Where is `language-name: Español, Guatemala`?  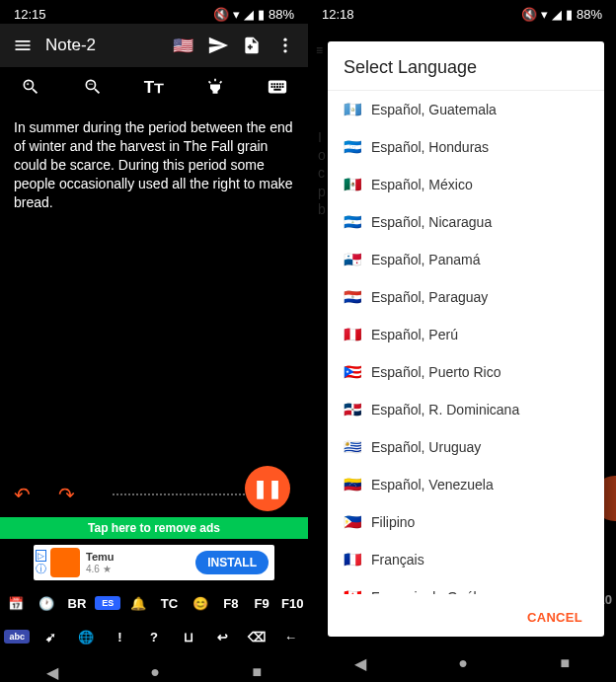
language-name: Español, Guatemala is located at coordinates (434, 110).